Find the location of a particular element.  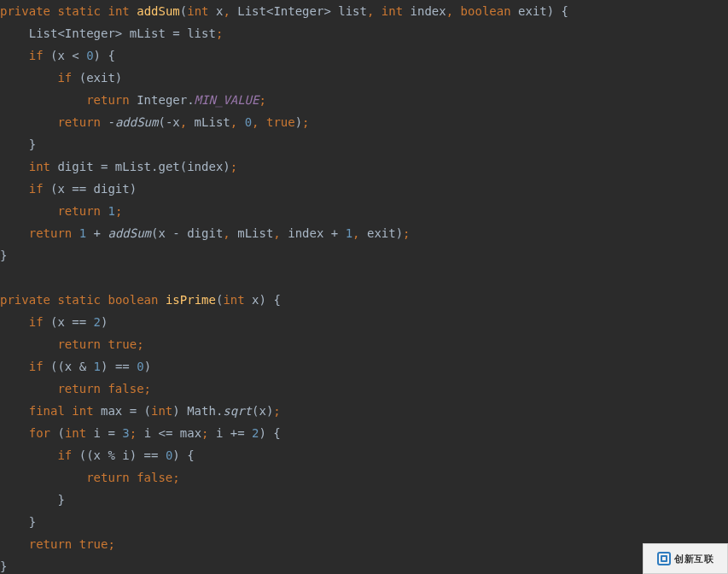

code-line: if (x == digit) is located at coordinates (68, 189).